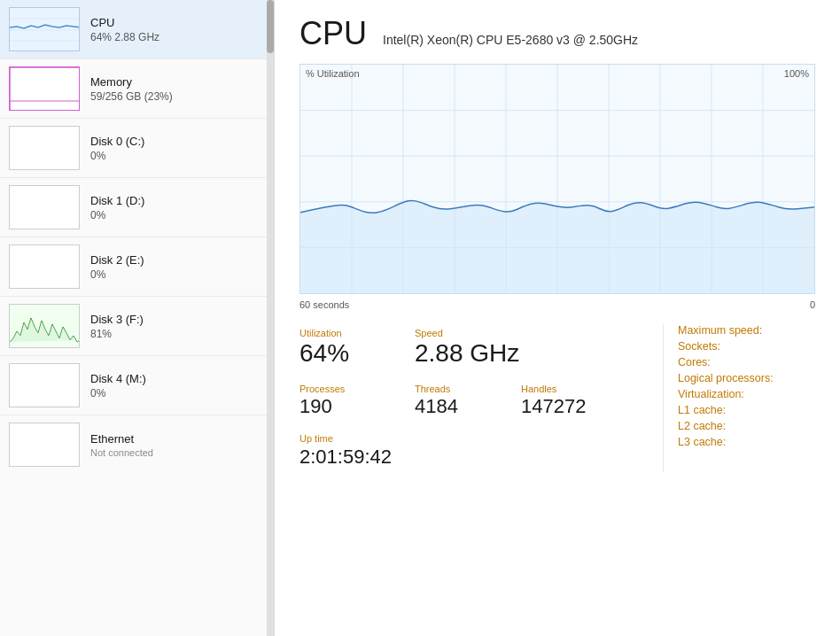  What do you see at coordinates (758, 442) in the screenshot?
I see `l3-row: L3 cache: 60.0 MB` at bounding box center [758, 442].